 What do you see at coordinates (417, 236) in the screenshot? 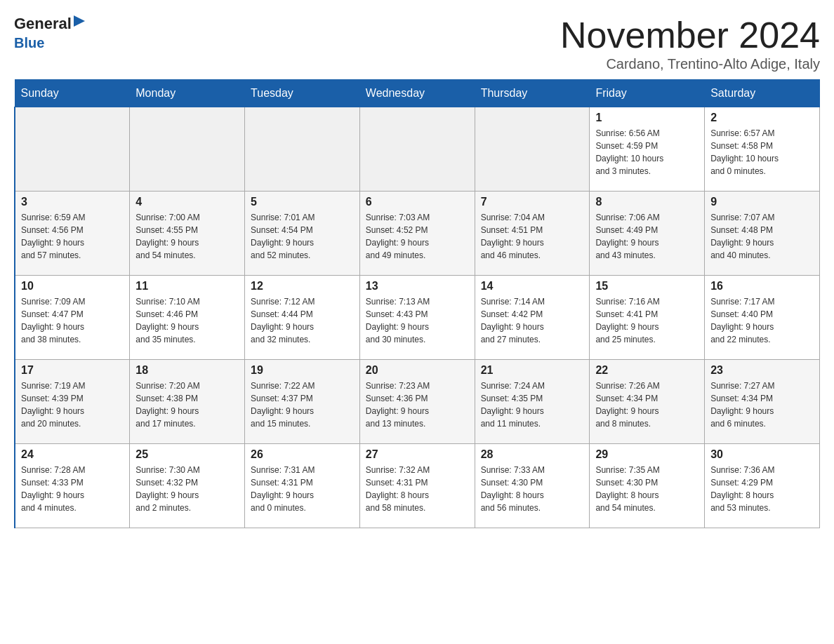
I see `day-info: Sunrise: 7:03 AM Sunset: 4:52 PM Dayligh…` at bounding box center [417, 236].